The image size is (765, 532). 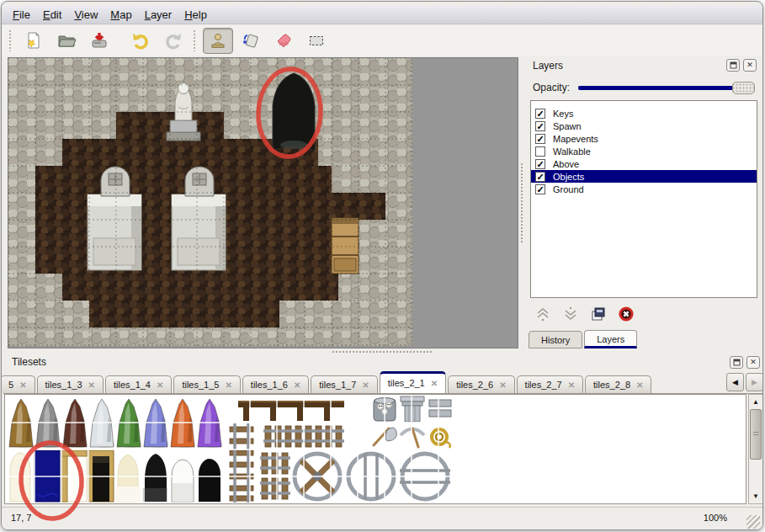 What do you see at coordinates (284, 40) in the screenshot?
I see `eraser-tool-button` at bounding box center [284, 40].